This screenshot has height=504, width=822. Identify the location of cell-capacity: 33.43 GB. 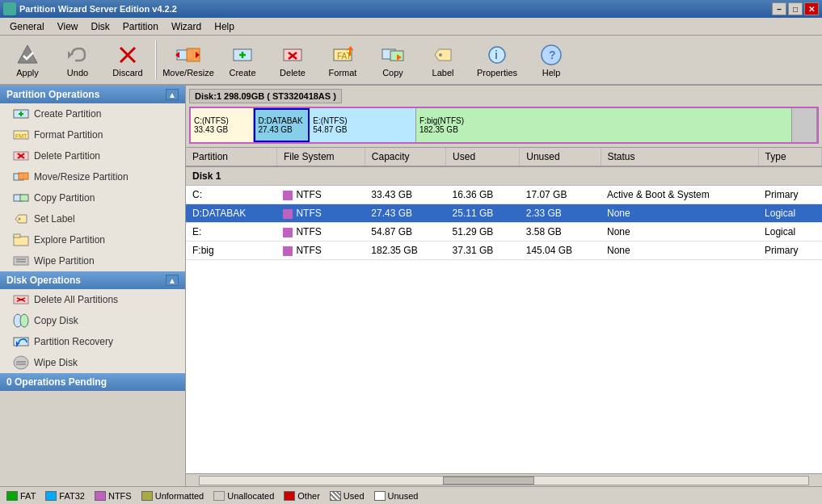
(405, 195).